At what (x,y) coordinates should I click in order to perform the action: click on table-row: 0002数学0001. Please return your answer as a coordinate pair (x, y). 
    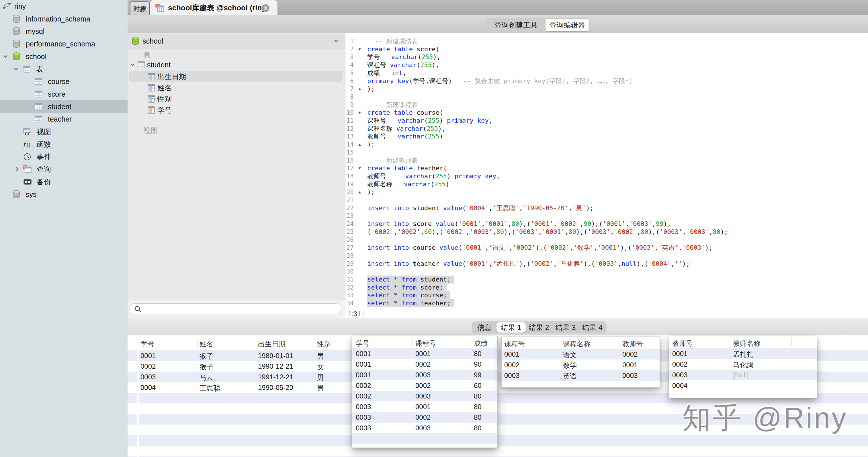
    Looking at the image, I should click on (581, 365).